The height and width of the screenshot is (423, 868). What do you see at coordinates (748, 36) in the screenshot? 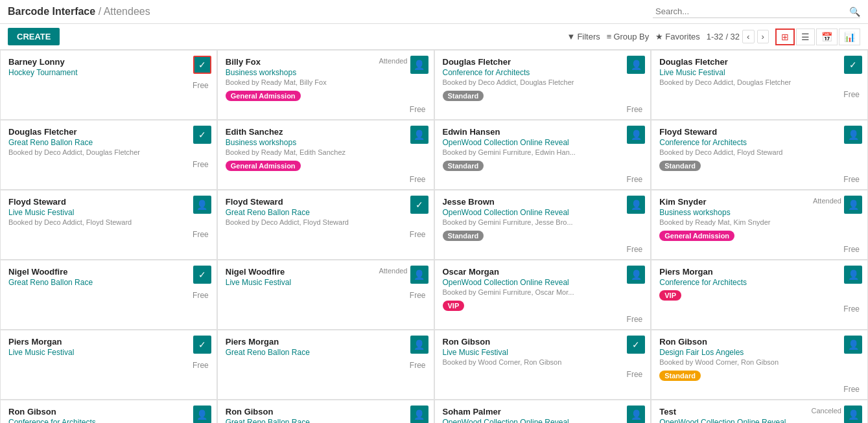
I see `pager-prev: ‹` at bounding box center [748, 36].